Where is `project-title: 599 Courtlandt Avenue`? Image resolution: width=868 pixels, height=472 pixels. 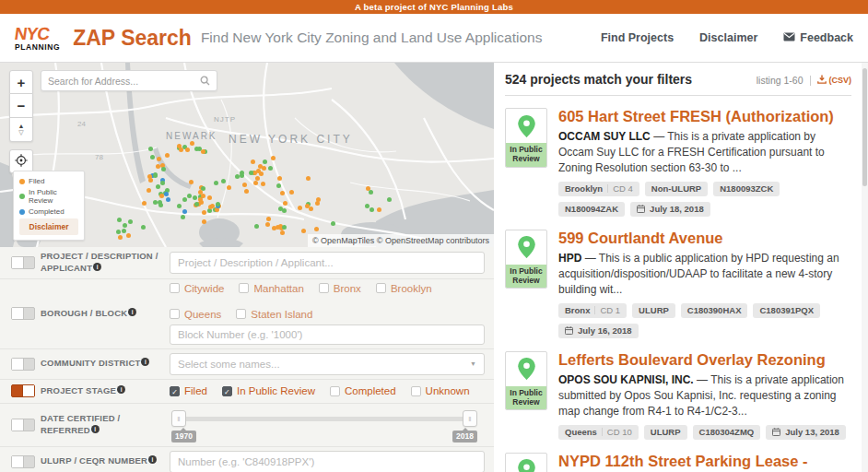 project-title: 599 Courtlandt Avenue is located at coordinates (705, 239).